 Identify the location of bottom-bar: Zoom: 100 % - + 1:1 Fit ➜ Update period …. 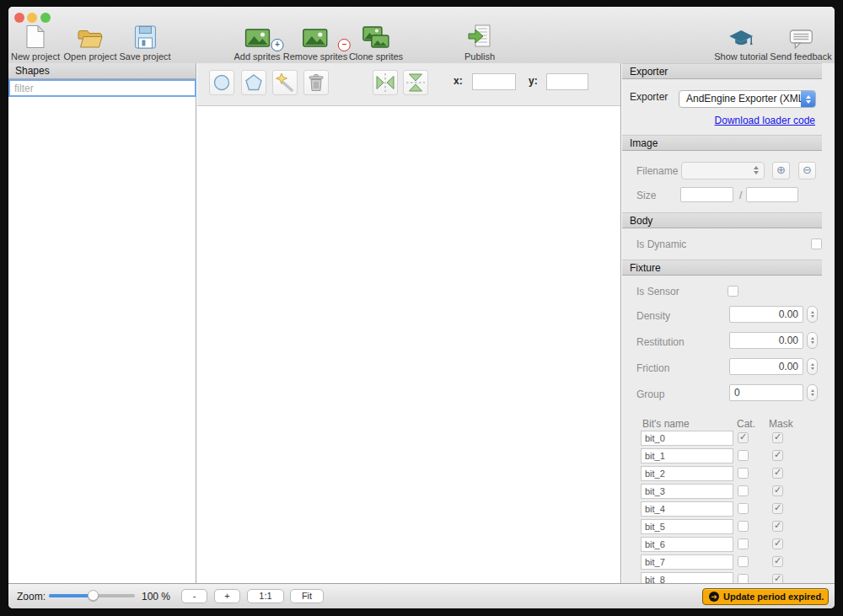
(422, 596).